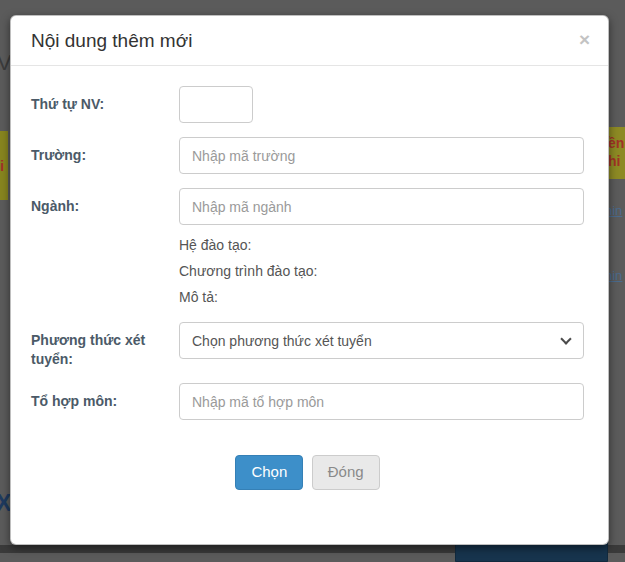 Image resolution: width=625 pixels, height=562 pixels. What do you see at coordinates (308, 156) in the screenshot?
I see `form-row-truong: Trường:` at bounding box center [308, 156].